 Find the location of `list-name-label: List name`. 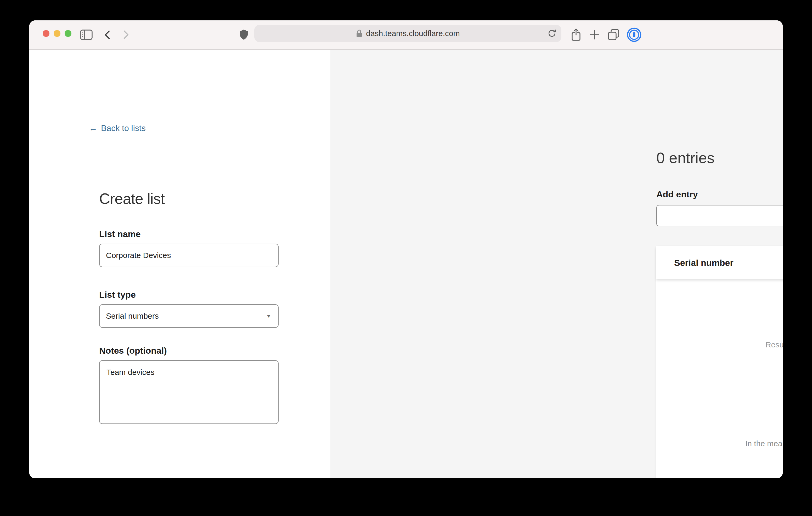

list-name-label: List name is located at coordinates (120, 234).